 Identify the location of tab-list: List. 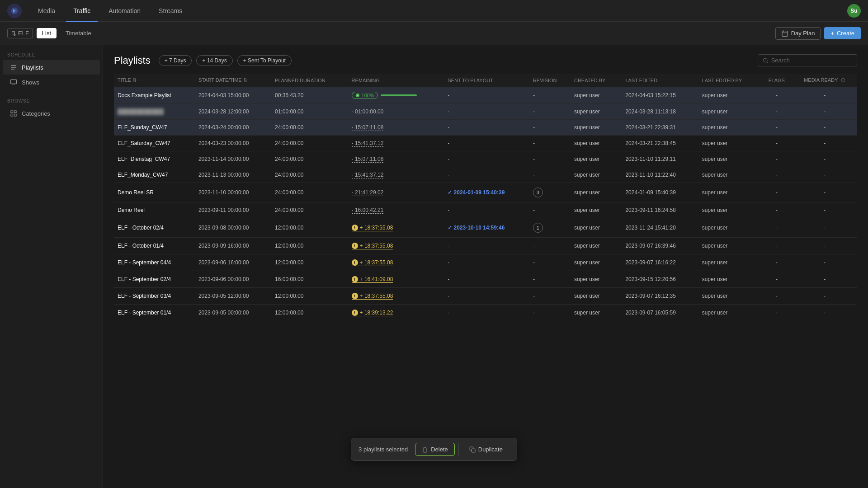
(47, 33).